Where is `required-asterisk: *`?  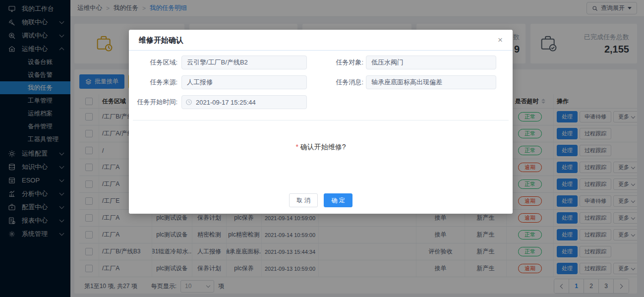
required-asterisk: * is located at coordinates (296, 147).